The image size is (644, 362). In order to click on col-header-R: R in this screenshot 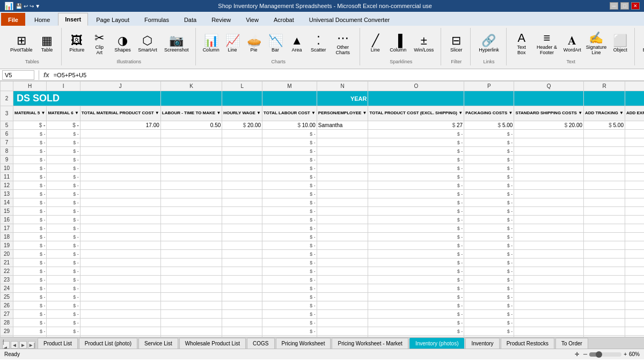, I will do `click(604, 86)`.